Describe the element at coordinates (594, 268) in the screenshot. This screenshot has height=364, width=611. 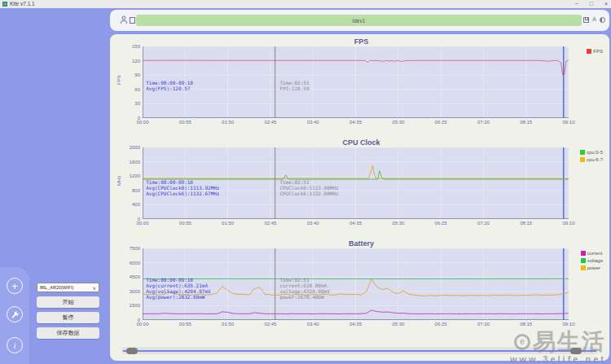
I see `legend-label: power` at that location.